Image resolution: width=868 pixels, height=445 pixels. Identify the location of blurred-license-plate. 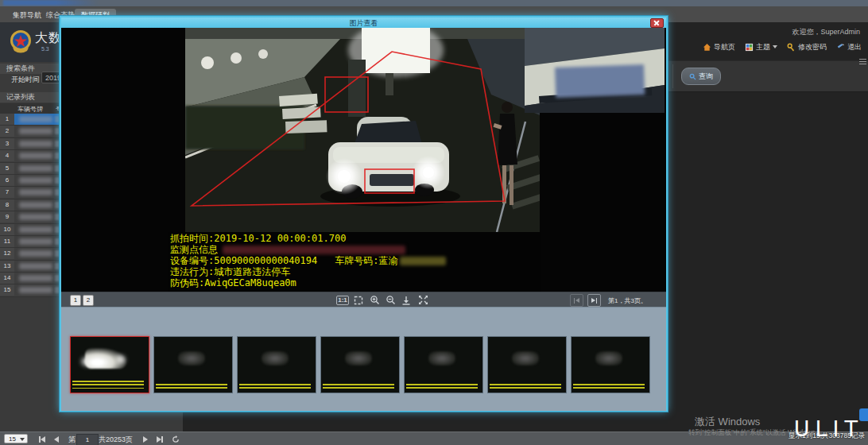
(599, 81).